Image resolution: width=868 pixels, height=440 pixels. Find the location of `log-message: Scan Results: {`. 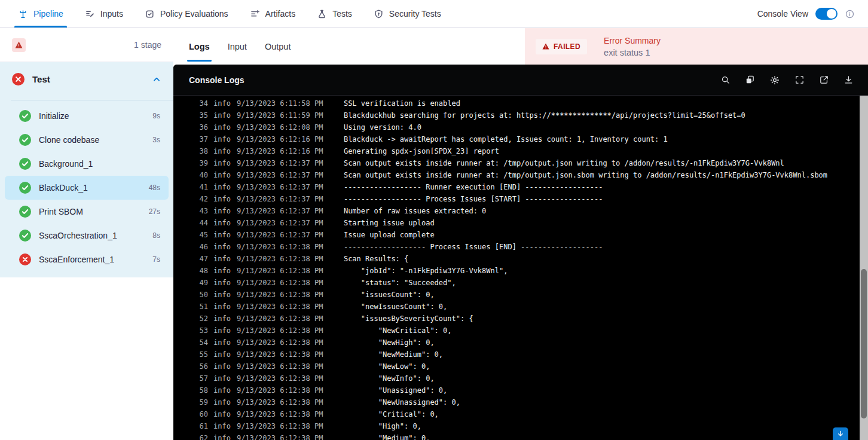

log-message: Scan Results: { is located at coordinates (376, 259).